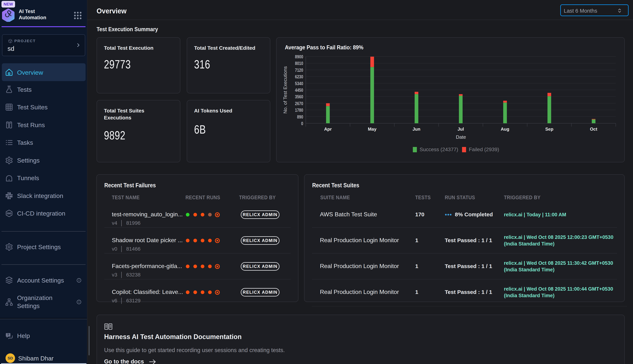  Describe the element at coordinates (593, 129) in the screenshot. I see `svg-text: Oct` at that location.